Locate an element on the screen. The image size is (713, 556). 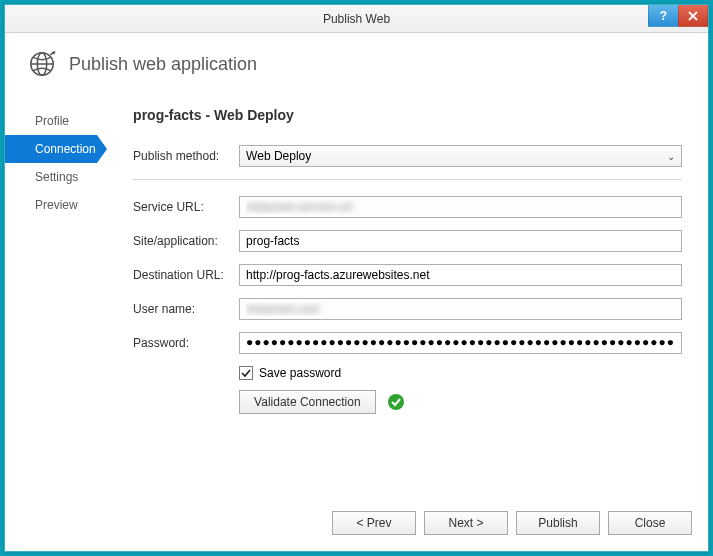
validate-connection-button: Validate Connection is located at coordinates (308, 402).